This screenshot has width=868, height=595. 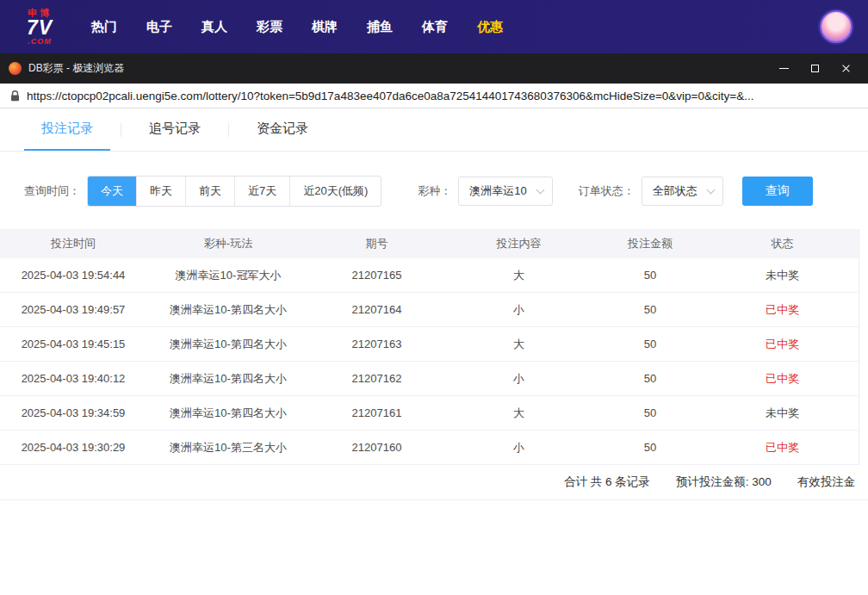 I want to click on time-option-last-20-days: 近20天(低频), so click(x=335, y=191).